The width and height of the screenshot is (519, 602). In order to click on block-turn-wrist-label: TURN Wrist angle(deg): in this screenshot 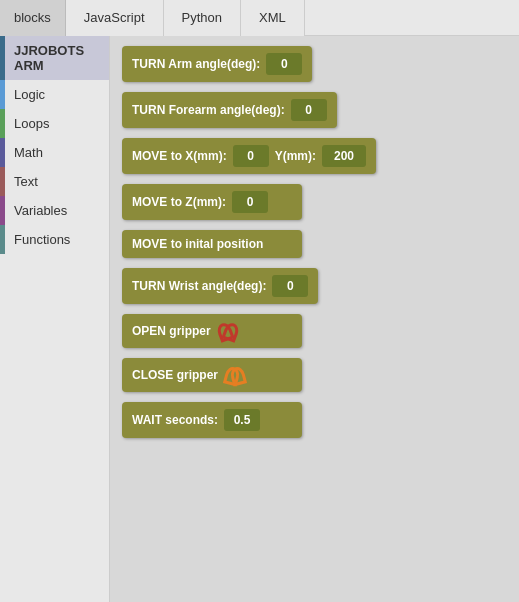, I will do `click(199, 286)`.